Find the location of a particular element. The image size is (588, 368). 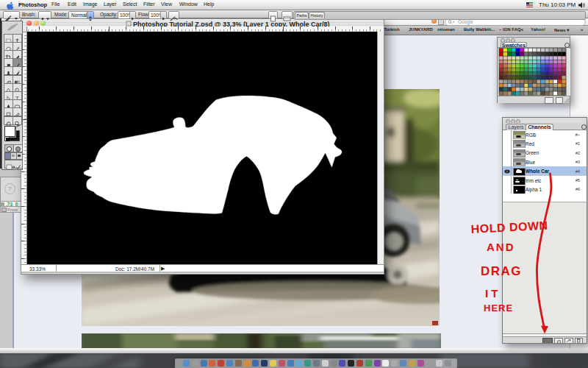

svg-text: DRAG is located at coordinates (501, 271).